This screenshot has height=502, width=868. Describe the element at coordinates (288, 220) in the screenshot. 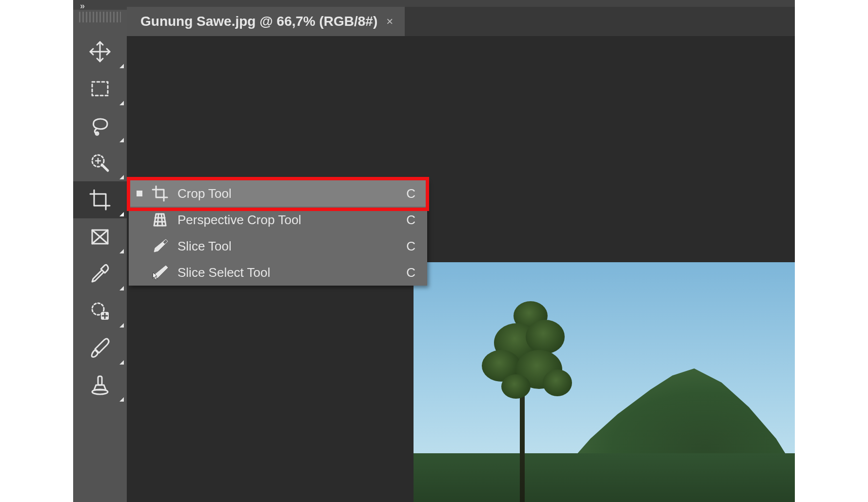

I see `flyout-item-label: Perspective Crop Tool` at that location.